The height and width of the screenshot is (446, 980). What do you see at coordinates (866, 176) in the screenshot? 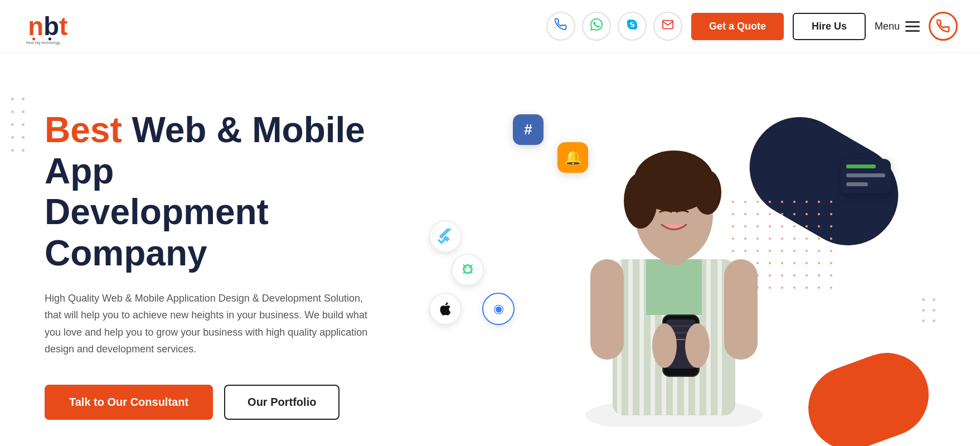
I see `float-finance-card` at bounding box center [866, 176].